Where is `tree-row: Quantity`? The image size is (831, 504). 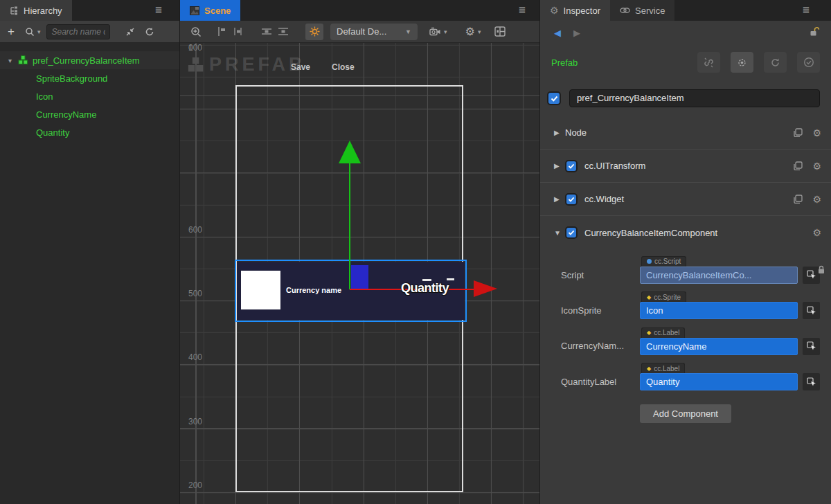
tree-row: Quantity is located at coordinates (90, 132).